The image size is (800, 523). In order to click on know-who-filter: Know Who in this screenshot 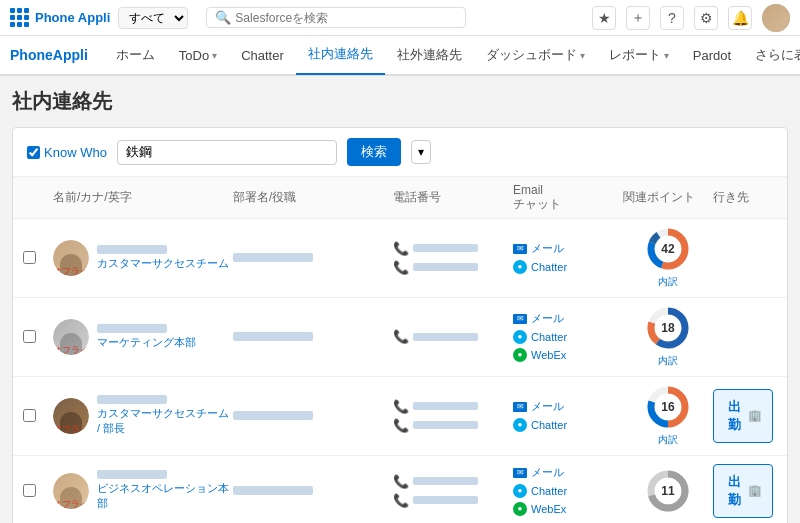, I will do `click(67, 152)`.